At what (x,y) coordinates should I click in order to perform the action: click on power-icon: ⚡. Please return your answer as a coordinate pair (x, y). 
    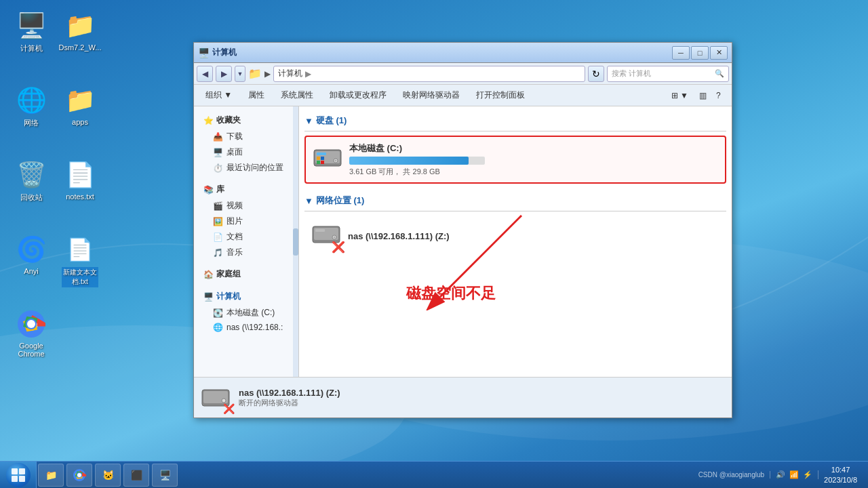
    Looking at the image, I should click on (808, 474).